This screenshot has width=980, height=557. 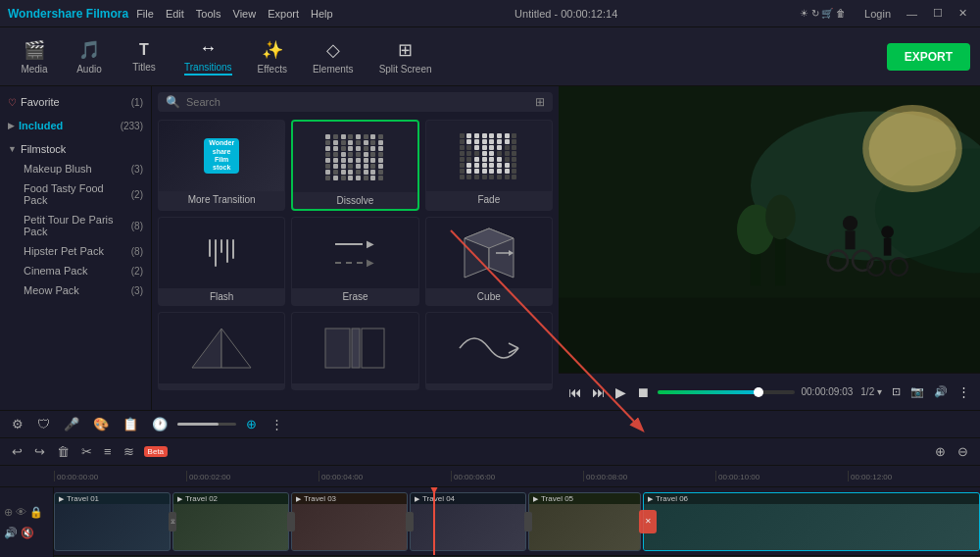 What do you see at coordinates (917, 392) in the screenshot?
I see `snapshot-icon: 📷` at bounding box center [917, 392].